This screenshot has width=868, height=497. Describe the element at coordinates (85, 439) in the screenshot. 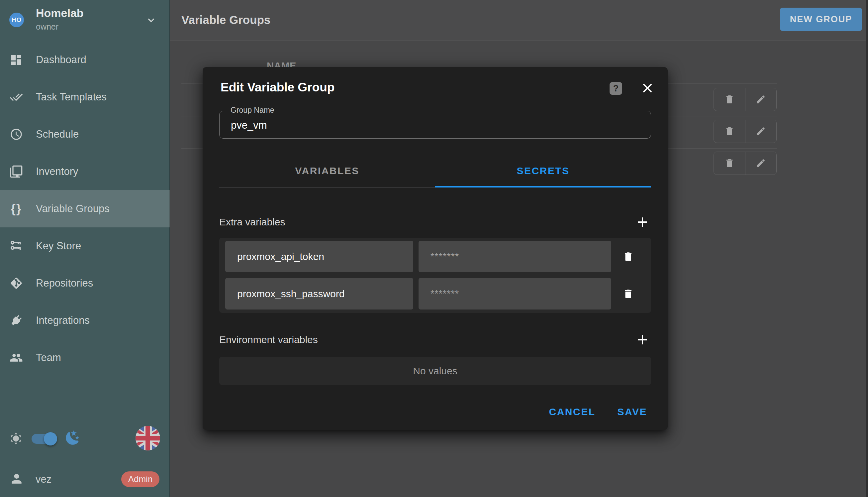

I see `theme-row` at that location.